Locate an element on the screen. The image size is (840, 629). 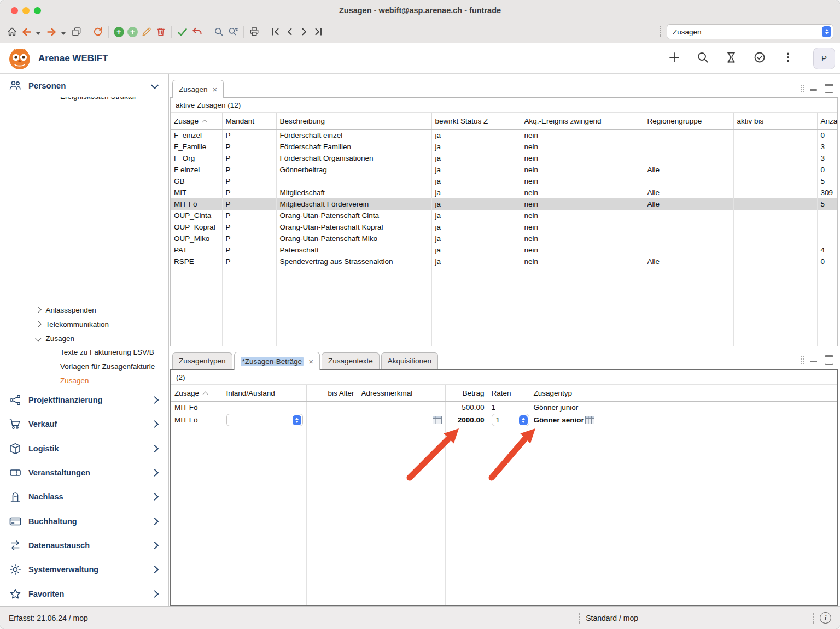
zusagentyp-value: Gönner senior is located at coordinates (559, 420).